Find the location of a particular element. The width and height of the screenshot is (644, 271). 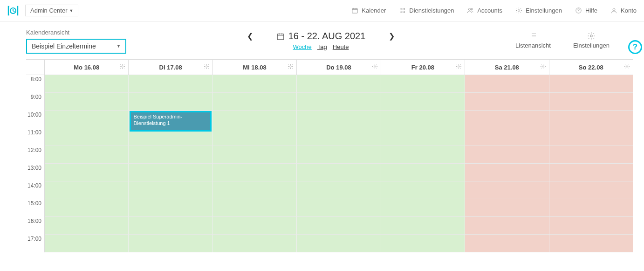

day-header: Mo 16.08 is located at coordinates (87, 67).